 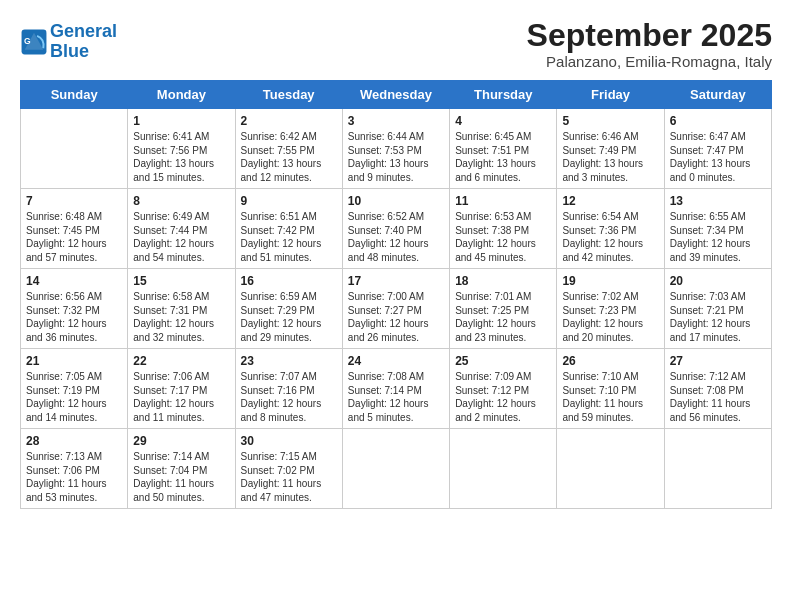 What do you see at coordinates (504, 389) in the screenshot?
I see `calendar-cell: 25Sunrise: 7:09 AM Sunset: 7:12 PM Dayli…` at bounding box center [504, 389].